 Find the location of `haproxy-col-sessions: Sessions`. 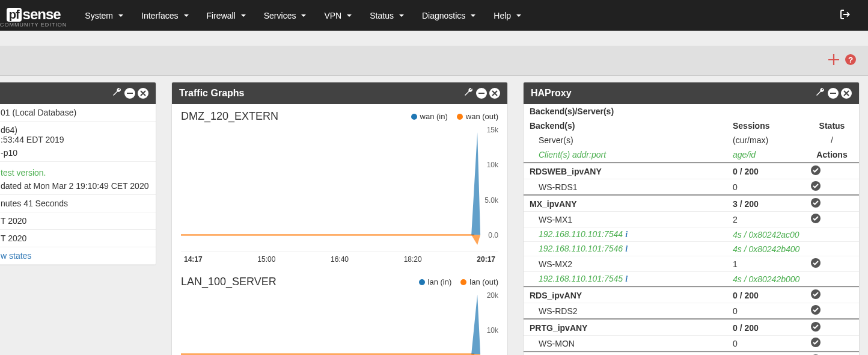

haproxy-col-sessions: Sessions is located at coordinates (772, 126).